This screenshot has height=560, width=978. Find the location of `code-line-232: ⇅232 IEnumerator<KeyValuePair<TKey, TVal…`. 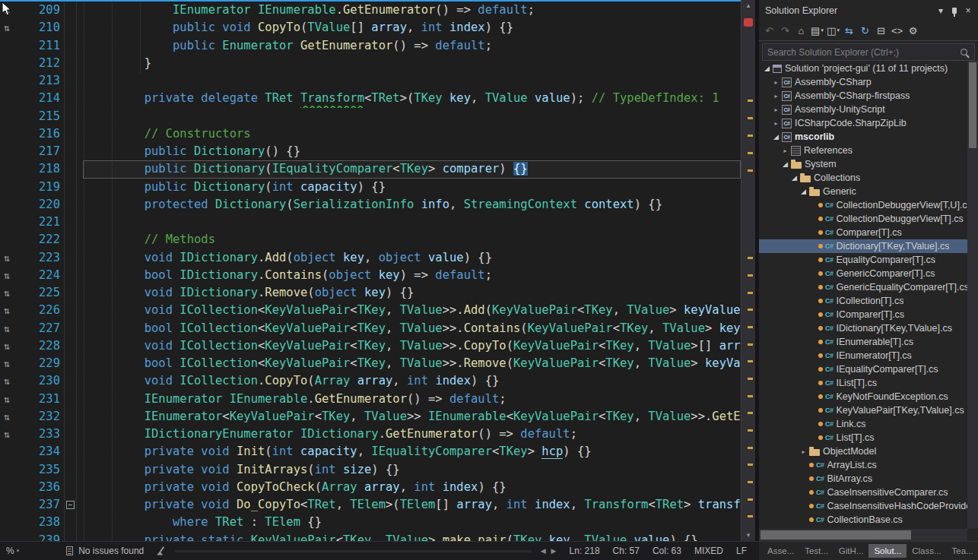

code-line-232: ⇅232 IEnumerator<KeyValuePair<TKey, TVal… is located at coordinates (370, 416).